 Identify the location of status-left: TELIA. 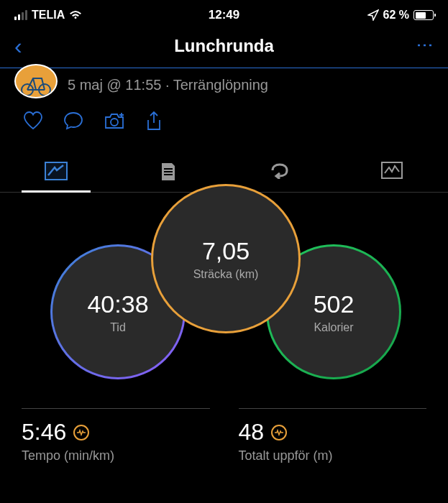
(48, 15).